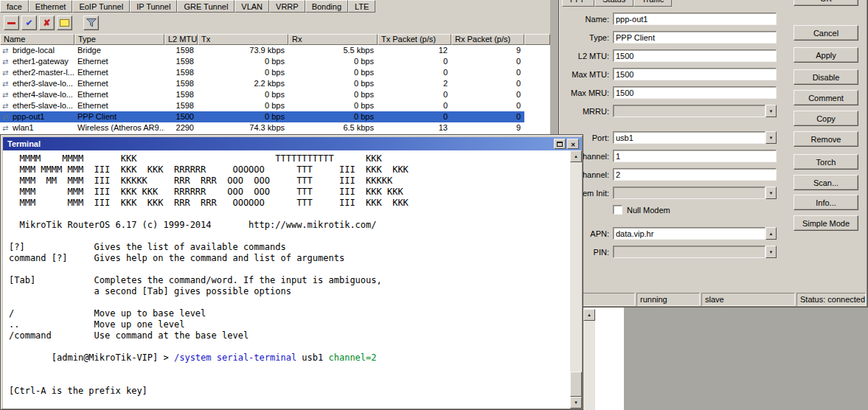 This screenshot has height=410, width=868. Describe the element at coordinates (65, 23) in the screenshot. I see `comment-icon` at that location.